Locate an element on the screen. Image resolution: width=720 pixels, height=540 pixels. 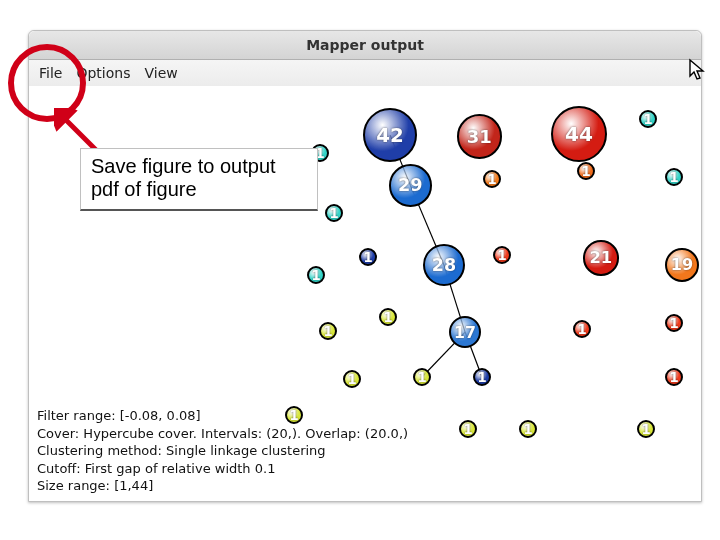
graph-node: 44 is located at coordinates (579, 134).